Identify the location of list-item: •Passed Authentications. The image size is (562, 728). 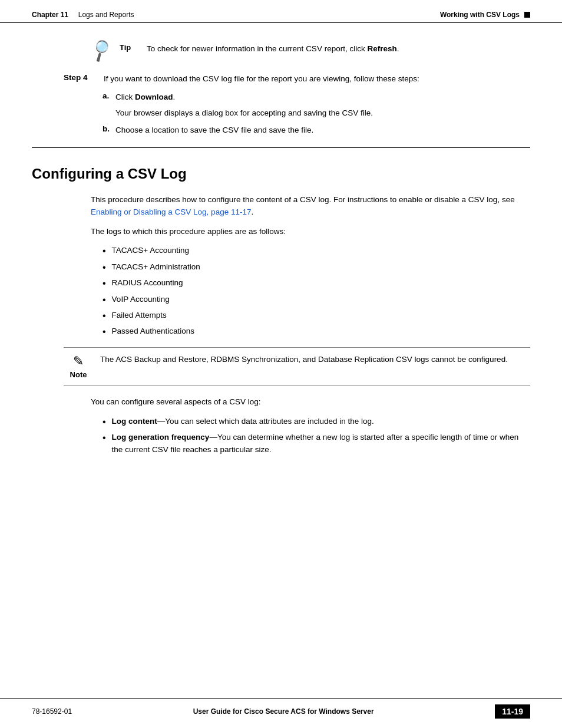
(316, 332).